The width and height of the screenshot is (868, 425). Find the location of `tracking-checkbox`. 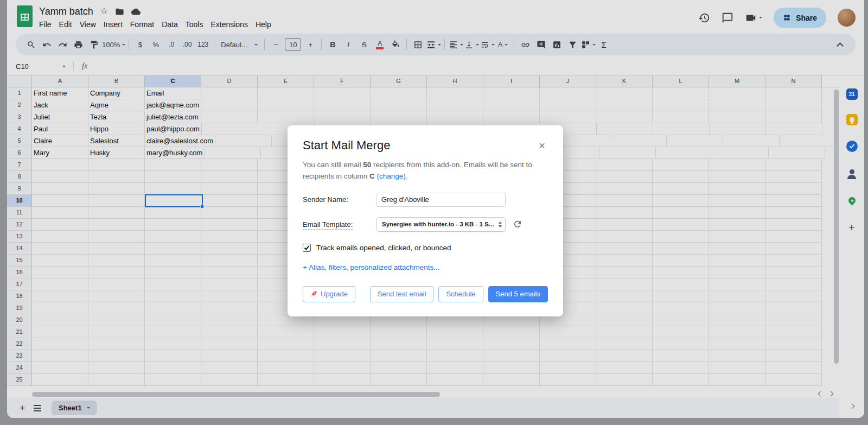

tracking-checkbox is located at coordinates (307, 248).